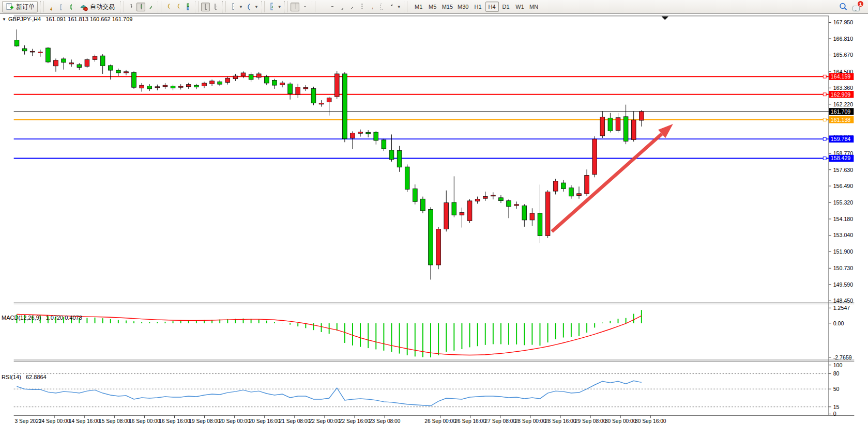  What do you see at coordinates (21, 318) in the screenshot?
I see `macd-name: MACD(12,26,9)` at bounding box center [21, 318].